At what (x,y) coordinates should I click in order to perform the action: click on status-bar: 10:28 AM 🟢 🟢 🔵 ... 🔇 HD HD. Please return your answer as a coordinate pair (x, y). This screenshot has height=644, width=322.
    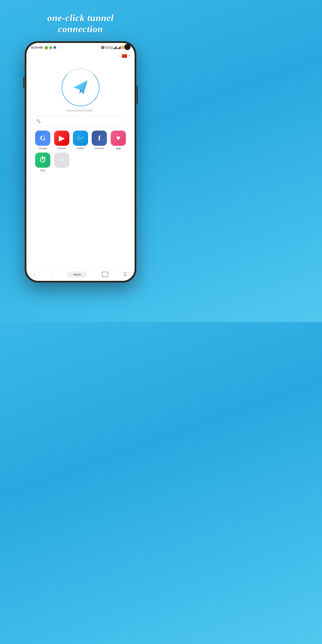
    Looking at the image, I should click on (80, 48).